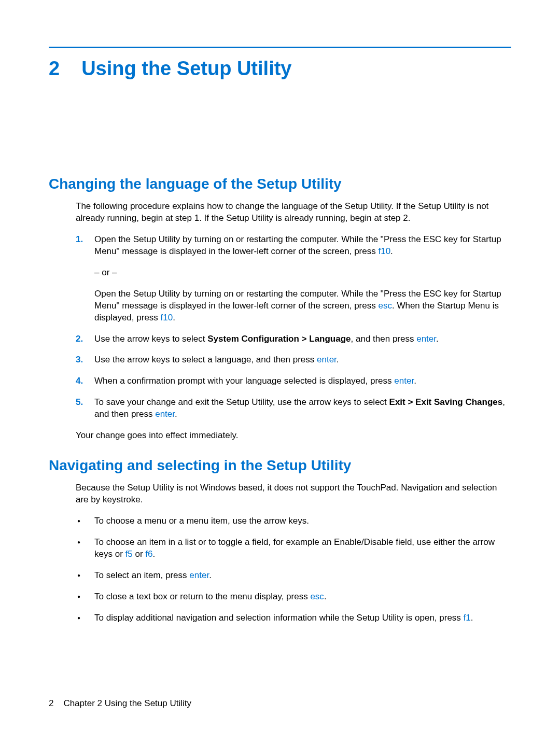 This screenshot has width=560, height=745. Describe the element at coordinates (199, 575) in the screenshot. I see `key-enter-b3: enter` at that location.